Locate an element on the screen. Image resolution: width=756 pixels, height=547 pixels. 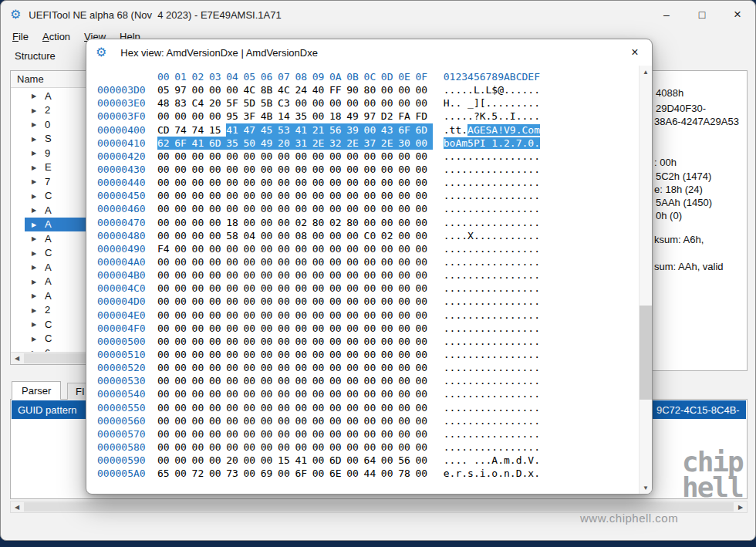
hex-byte: 03 is located at coordinates (218, 77).